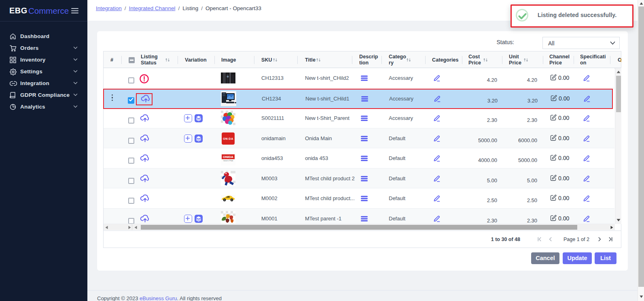 Image resolution: width=644 pixels, height=301 pixels. What do you see at coordinates (228, 139) in the screenshot?
I see `svg-text: ON:DA` at bounding box center [228, 139].